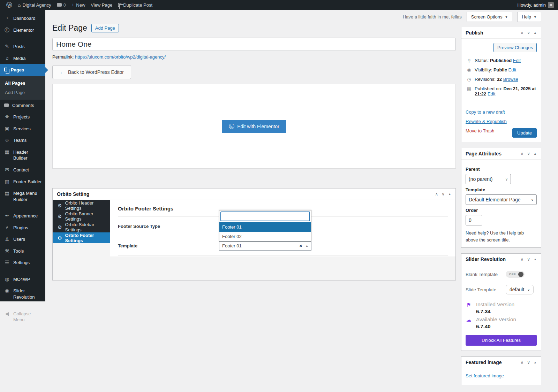  What do you see at coordinates (23, 228) in the screenshot?
I see `sidebar-item-plugins: ⚡Plugins` at bounding box center [23, 228].